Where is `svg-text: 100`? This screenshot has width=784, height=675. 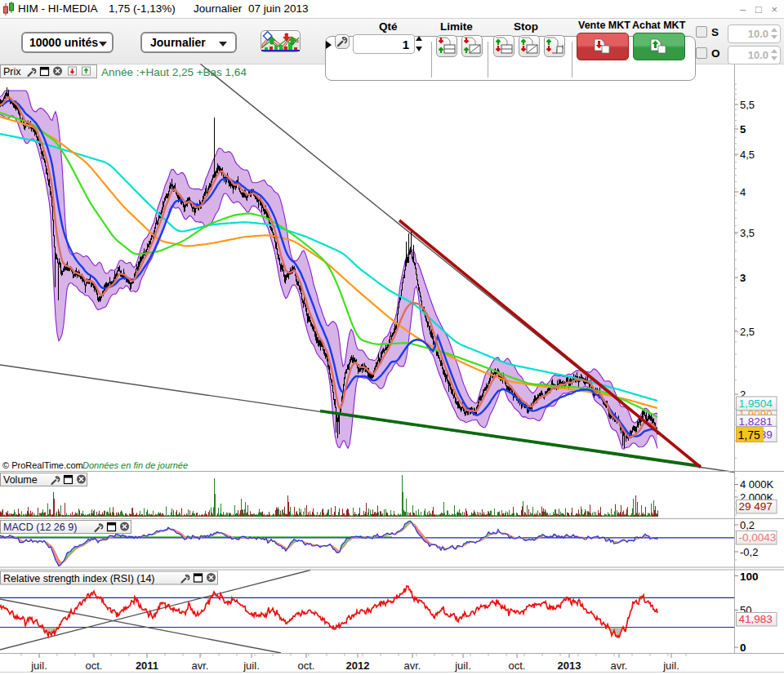
svg-text: 100 is located at coordinates (750, 576).